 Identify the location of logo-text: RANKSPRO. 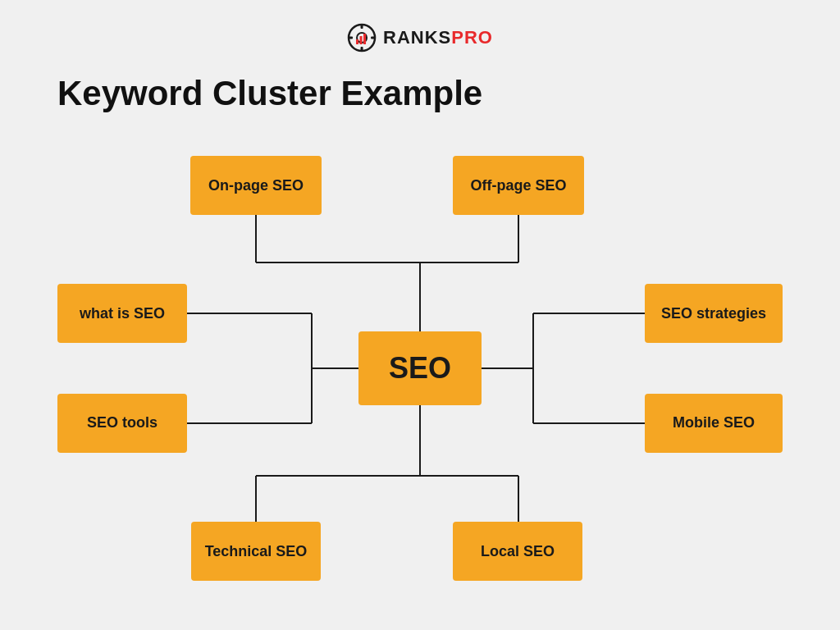
(438, 38).